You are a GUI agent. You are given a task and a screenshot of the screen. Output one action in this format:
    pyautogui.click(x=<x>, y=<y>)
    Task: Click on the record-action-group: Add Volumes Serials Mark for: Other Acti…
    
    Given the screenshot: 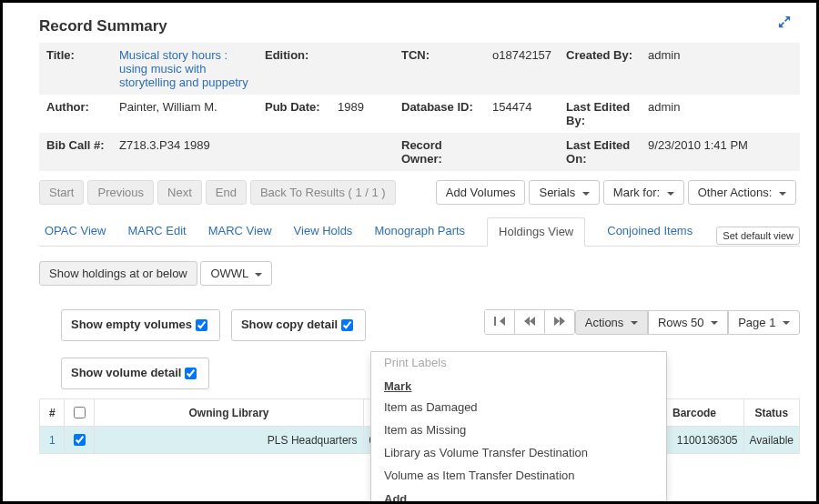 What is the action you would take?
    pyautogui.click(x=618, y=193)
    